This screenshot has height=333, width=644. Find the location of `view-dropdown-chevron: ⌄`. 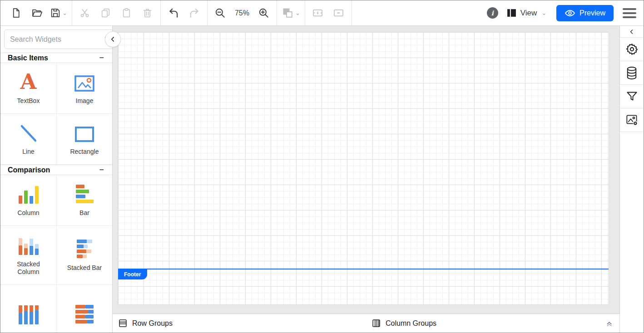

view-dropdown-chevron: ⌄ is located at coordinates (544, 13).